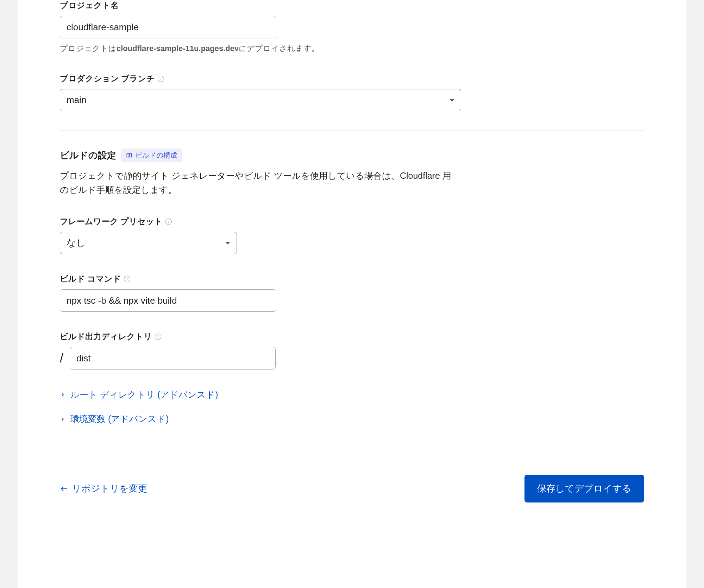 The image size is (704, 588). Describe the element at coordinates (584, 488) in the screenshot. I see `save-deploy-button: 保存してデプロイする` at that location.